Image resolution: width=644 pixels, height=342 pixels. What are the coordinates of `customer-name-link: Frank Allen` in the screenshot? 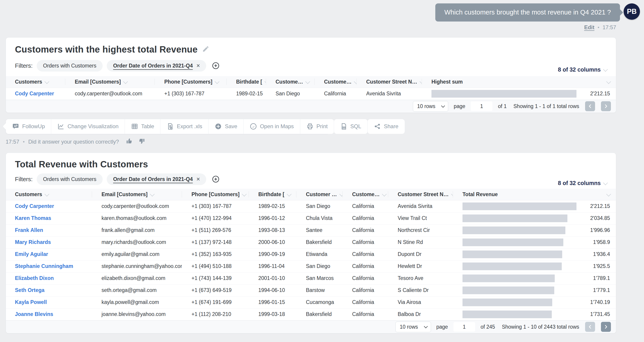 It's located at (49, 230).